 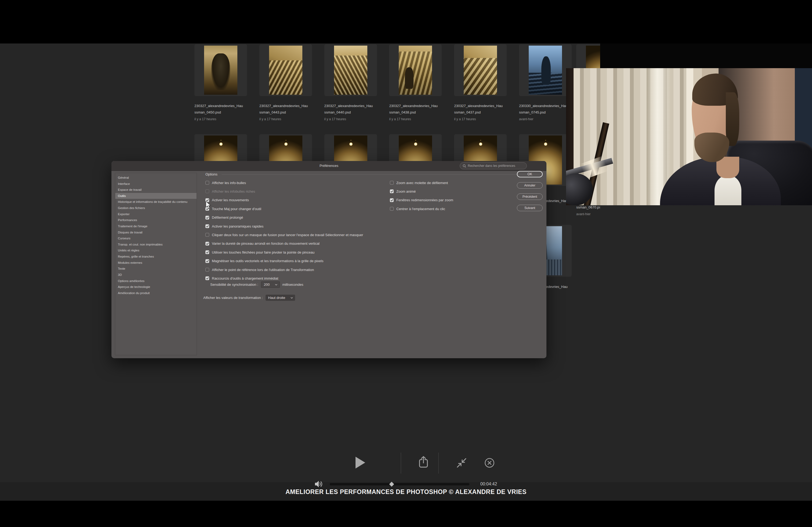 What do you see at coordinates (287, 235) in the screenshot?
I see `checkbox-label: Cliquer deux fois sur un masque de fusio…` at bounding box center [287, 235].